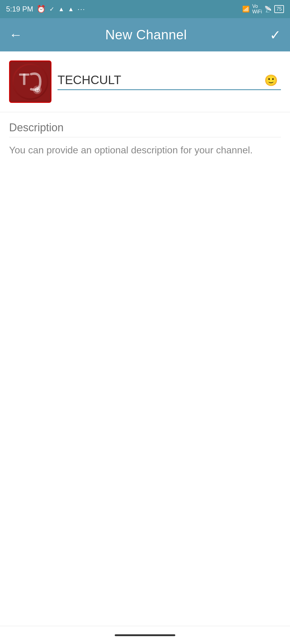 The image size is (290, 644). Describe the element at coordinates (145, 150) in the screenshot. I see `description-hint: You can provide an optional description …` at that location.